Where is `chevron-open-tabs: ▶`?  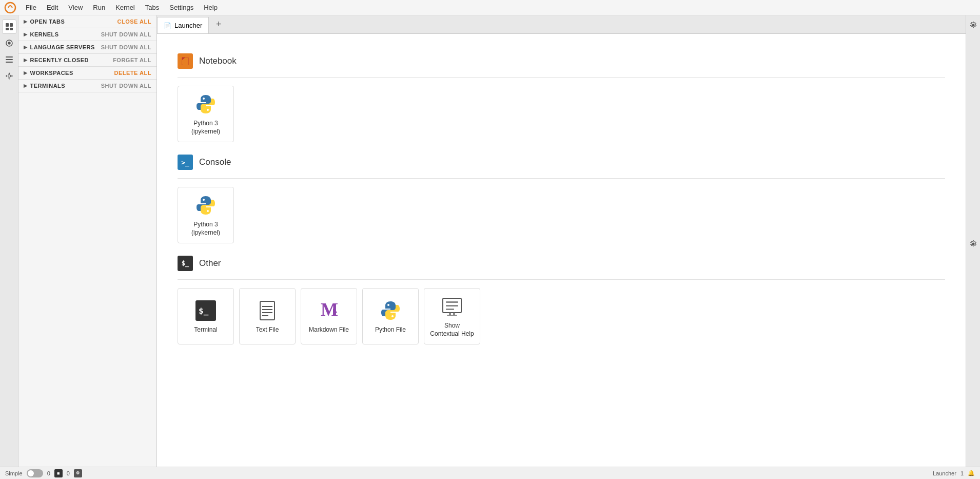 chevron-open-tabs: ▶ is located at coordinates (26, 22).